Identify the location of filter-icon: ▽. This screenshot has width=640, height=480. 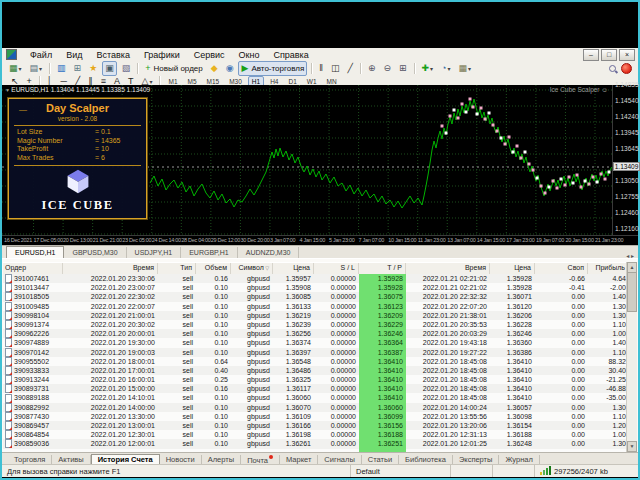
(266, 268).